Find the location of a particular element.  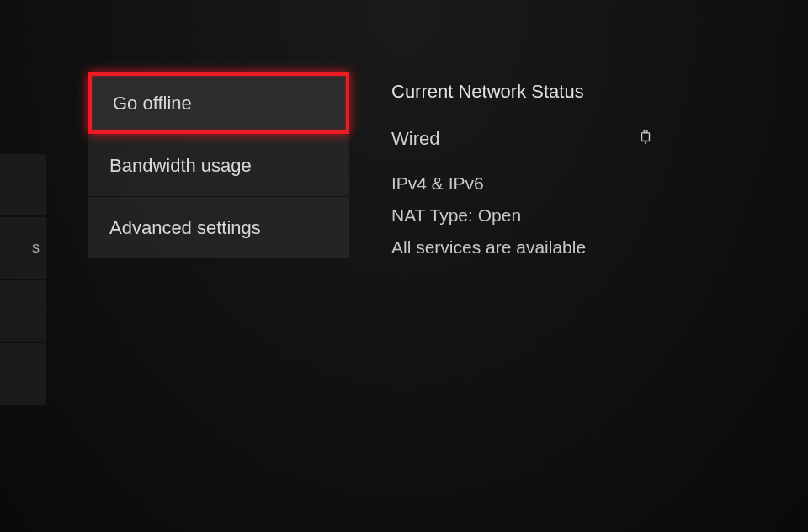

settings-menu: Go offline Bandwidth usage Advanced sett… is located at coordinates (219, 166).